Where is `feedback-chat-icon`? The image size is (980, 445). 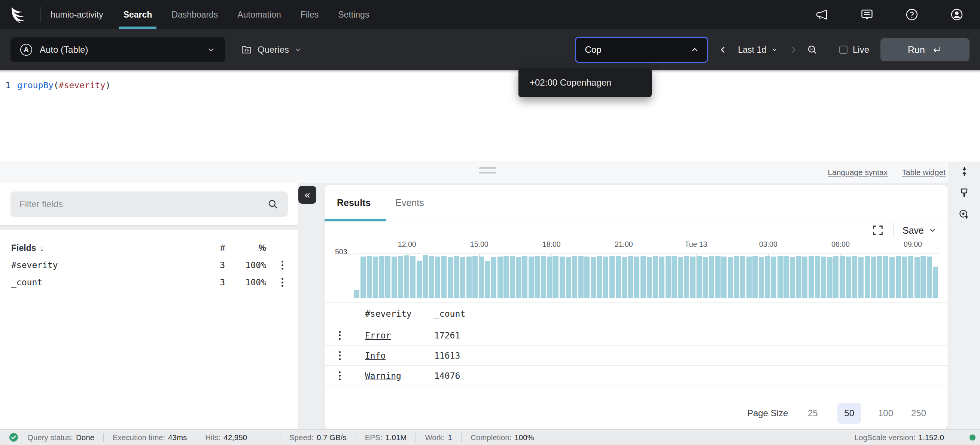 feedback-chat-icon is located at coordinates (867, 14).